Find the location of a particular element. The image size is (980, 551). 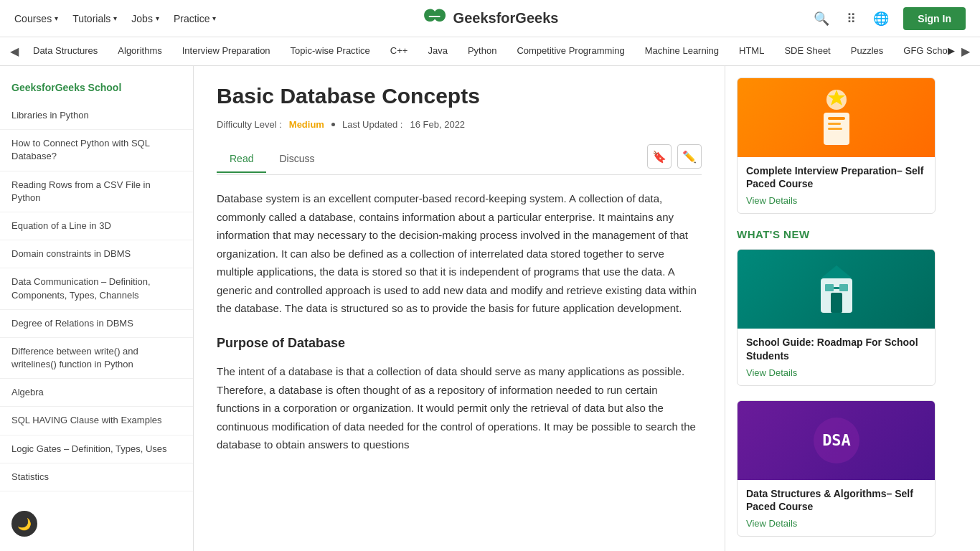

tutorials-chevron-icon: ▾ is located at coordinates (115, 19).